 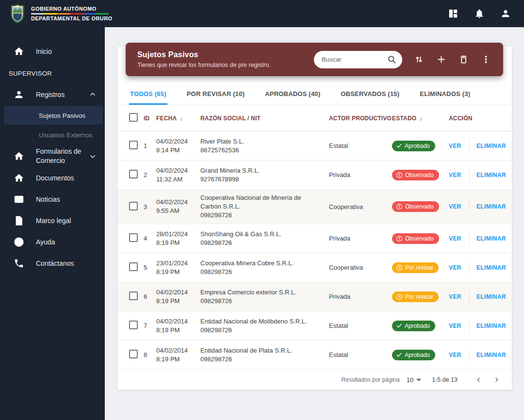 What do you see at coordinates (496, 380) in the screenshot?
I see `next-page-icon` at bounding box center [496, 380].